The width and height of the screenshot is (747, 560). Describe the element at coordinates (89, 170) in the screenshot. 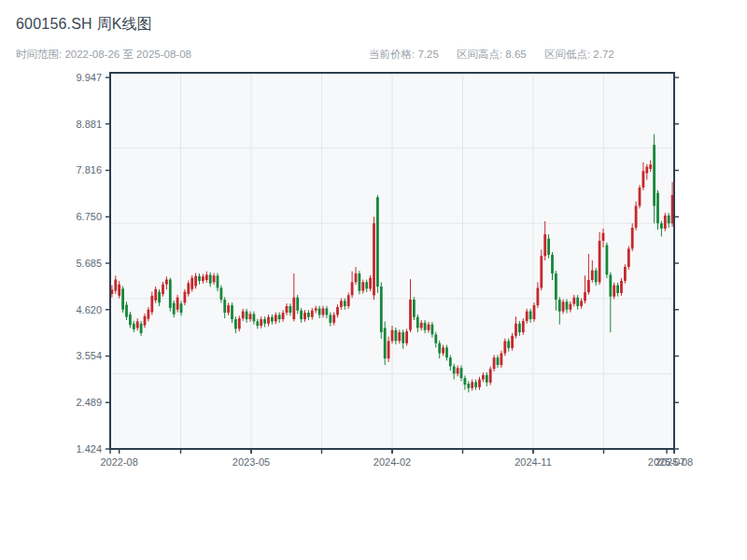

I see `y-tick-label: 7.816` at that location.